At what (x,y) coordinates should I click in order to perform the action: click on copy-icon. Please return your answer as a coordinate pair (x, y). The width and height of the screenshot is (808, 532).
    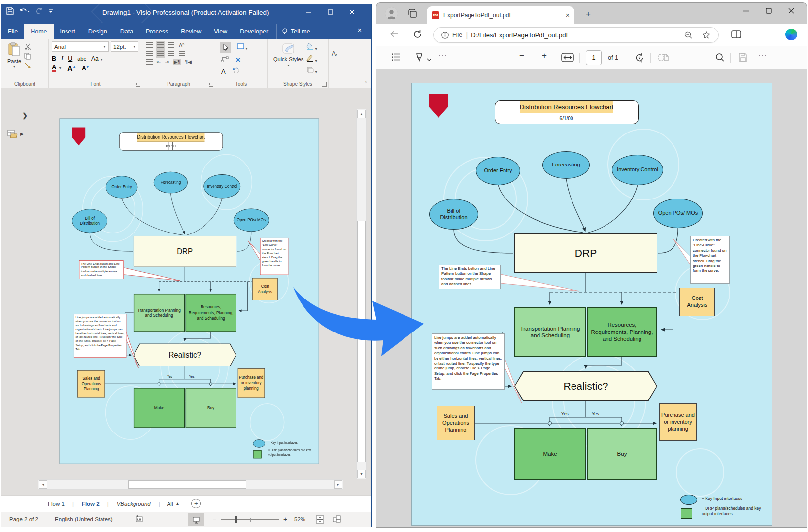
    Looking at the image, I should click on (28, 56).